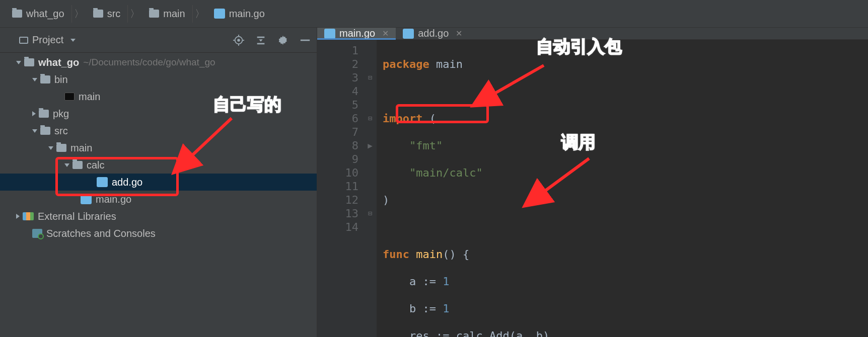 Image resolution: width=868 pixels, height=337 pixels. I want to click on locate-icon, so click(239, 40).